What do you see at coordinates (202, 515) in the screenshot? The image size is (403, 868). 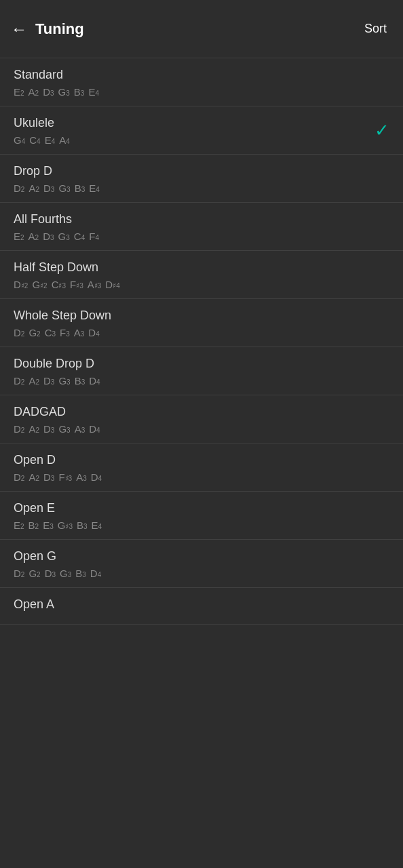 I see `tuning-item-open-e: Open EE2B2E3G♯3B3E4` at bounding box center [202, 515].